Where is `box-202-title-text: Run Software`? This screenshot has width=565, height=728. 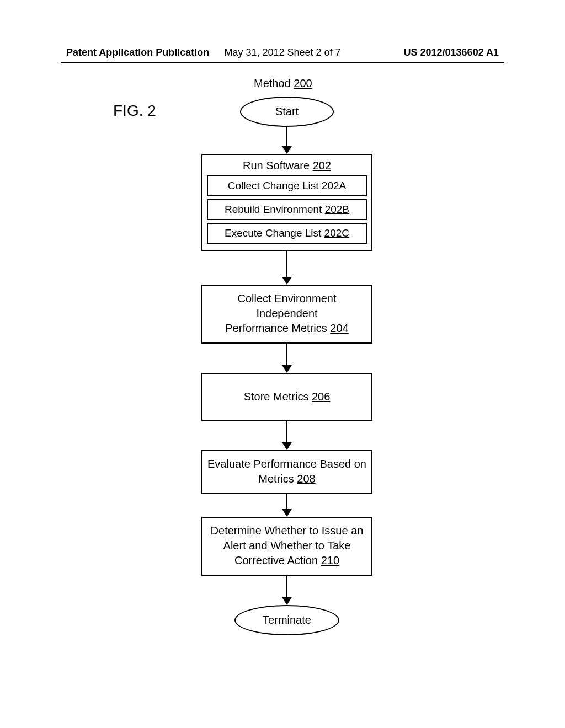
box-202-title-text: Run Software is located at coordinates (278, 165).